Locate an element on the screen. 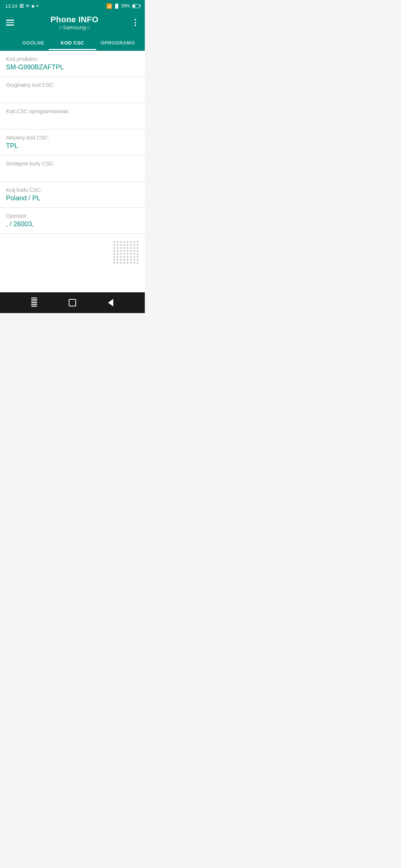  back-icon is located at coordinates (111, 303).